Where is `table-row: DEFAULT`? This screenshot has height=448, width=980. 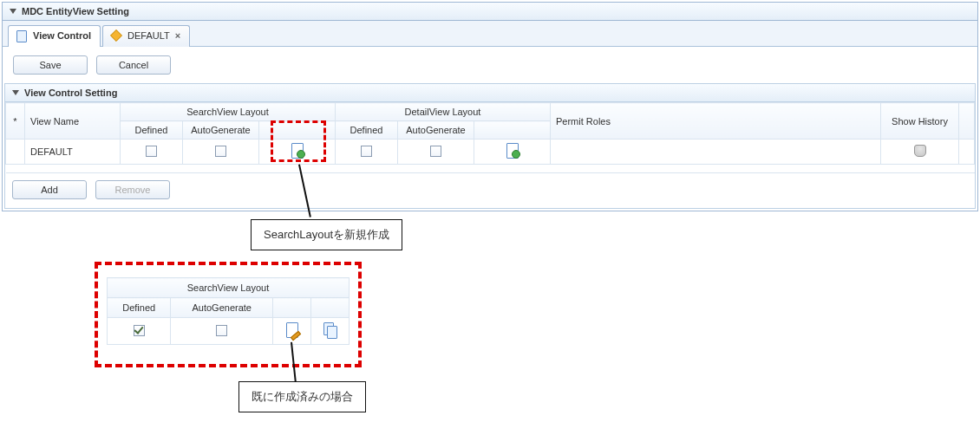 table-row: DEFAULT is located at coordinates (491, 153).